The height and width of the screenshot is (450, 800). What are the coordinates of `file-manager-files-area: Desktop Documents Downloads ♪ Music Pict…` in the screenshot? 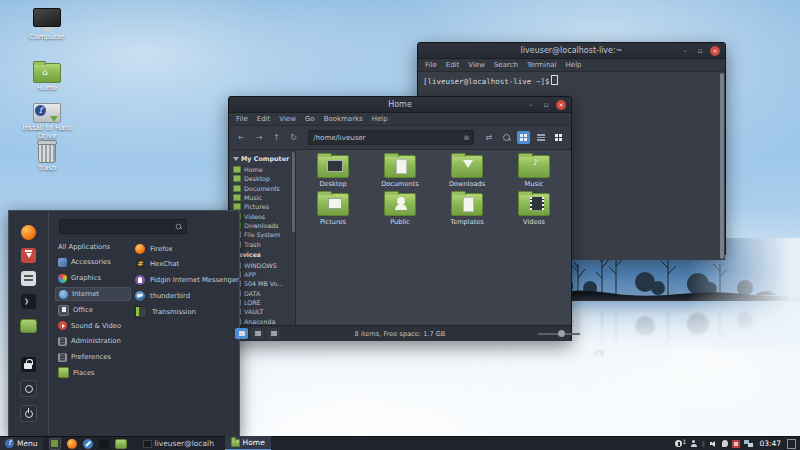 It's located at (434, 238).